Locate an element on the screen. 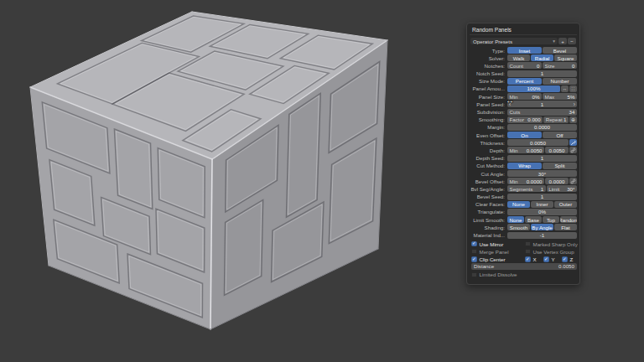  even-offset-off-button: Off is located at coordinates (560, 135).